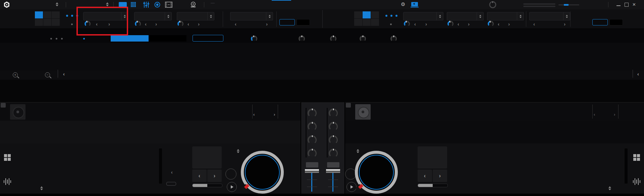 The height and width of the screenshot is (196, 644). I want to click on gear-icon: ⚙, so click(403, 4).